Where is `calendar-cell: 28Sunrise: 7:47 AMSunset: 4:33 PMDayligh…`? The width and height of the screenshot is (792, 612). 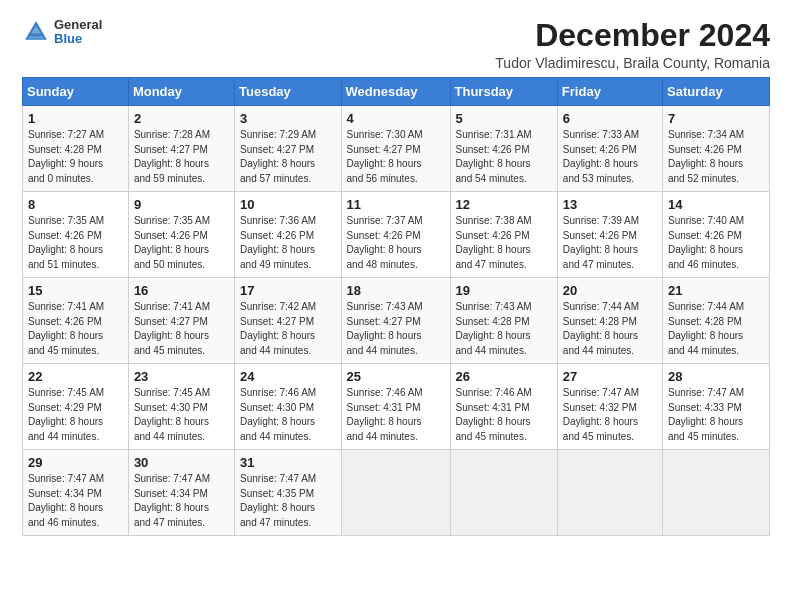
calendar-cell: 28Sunrise: 7:47 AMSunset: 4:33 PMDayligh… is located at coordinates (716, 407).